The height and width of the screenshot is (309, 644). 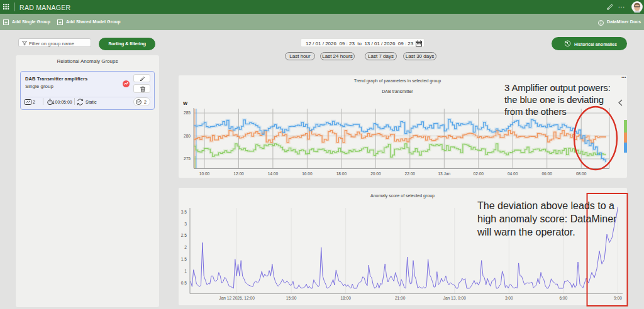 I want to click on svg-text: 280, so click(x=187, y=136).